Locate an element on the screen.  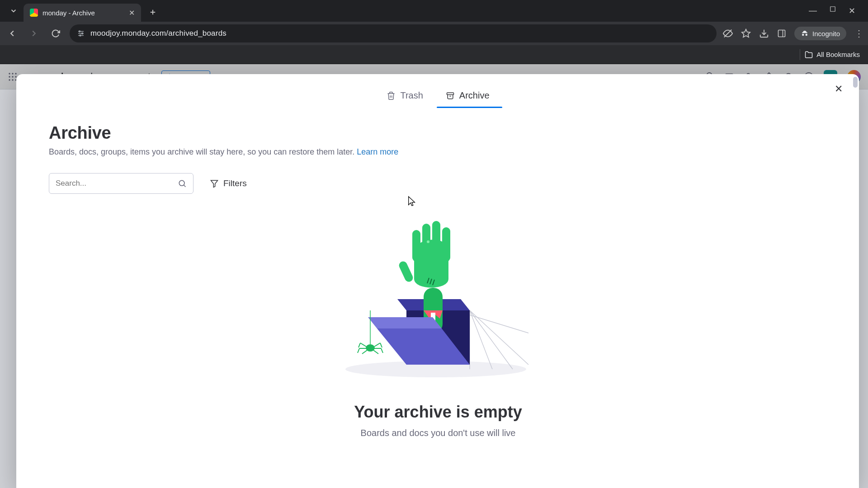
subtitle-text: Boards, docs, groups, items you archive … is located at coordinates (203, 152).